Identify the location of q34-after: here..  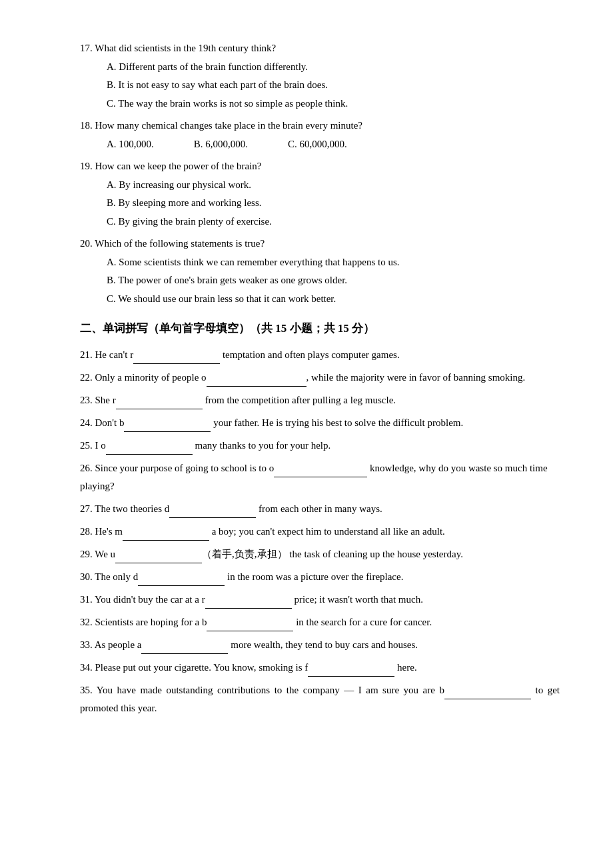
(405, 667).